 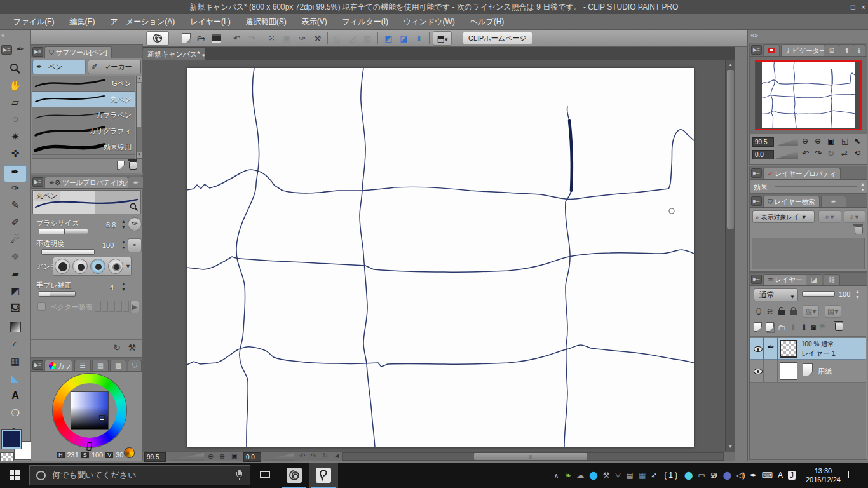 What do you see at coordinates (824, 475) in the screenshot?
I see `clock: 13:30 2016/12/24` at bounding box center [824, 475].